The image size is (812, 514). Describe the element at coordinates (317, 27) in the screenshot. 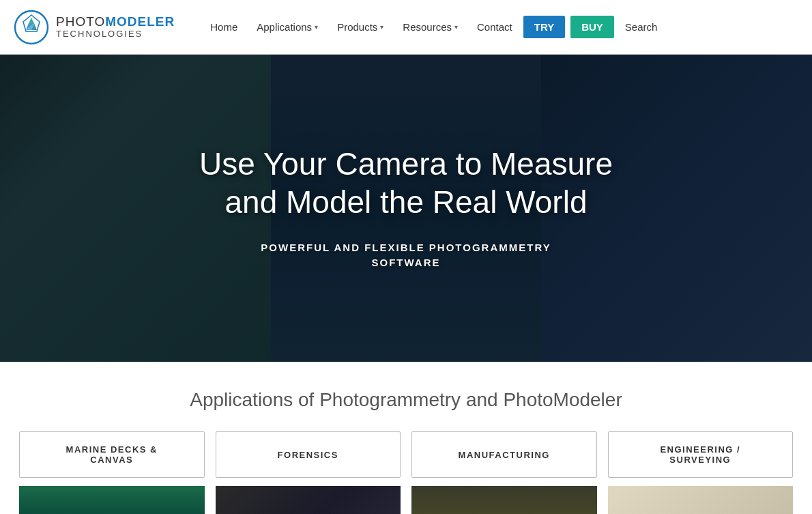

I see `applications-caret-icon: ▾` at that location.